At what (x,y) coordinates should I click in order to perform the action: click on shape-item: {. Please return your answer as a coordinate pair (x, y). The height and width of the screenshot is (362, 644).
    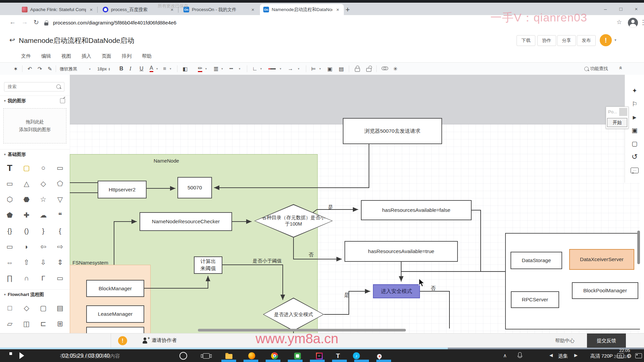
    Looking at the image, I should click on (60, 231).